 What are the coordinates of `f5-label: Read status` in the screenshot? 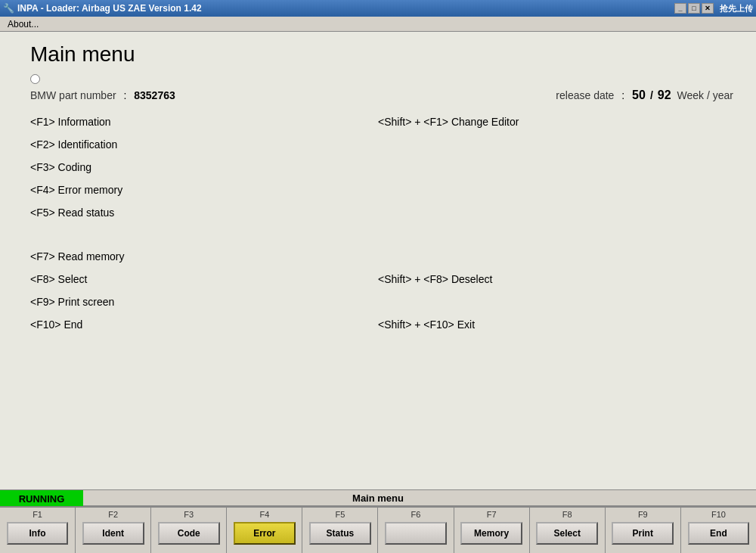 It's located at (86, 213).